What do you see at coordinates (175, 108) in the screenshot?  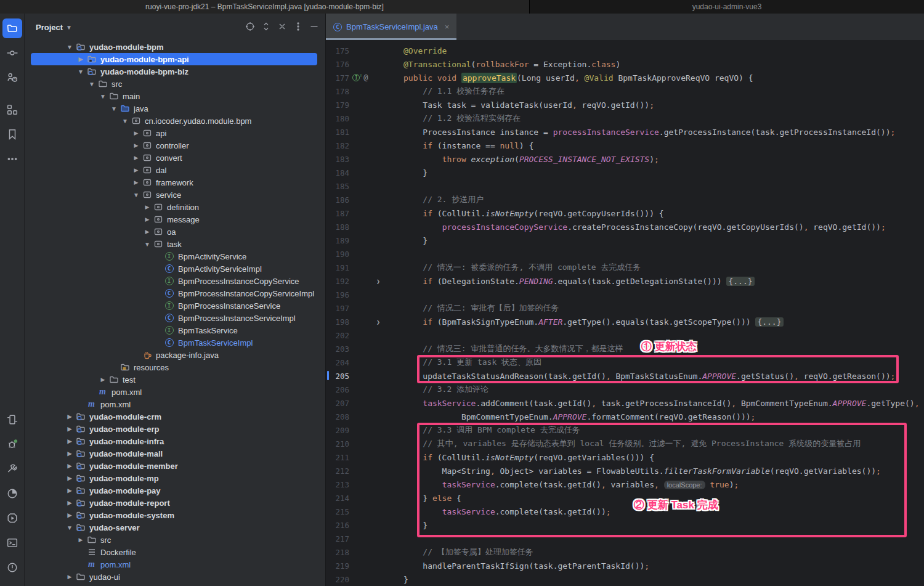 I see `tree-row-java: ▼java` at bounding box center [175, 108].